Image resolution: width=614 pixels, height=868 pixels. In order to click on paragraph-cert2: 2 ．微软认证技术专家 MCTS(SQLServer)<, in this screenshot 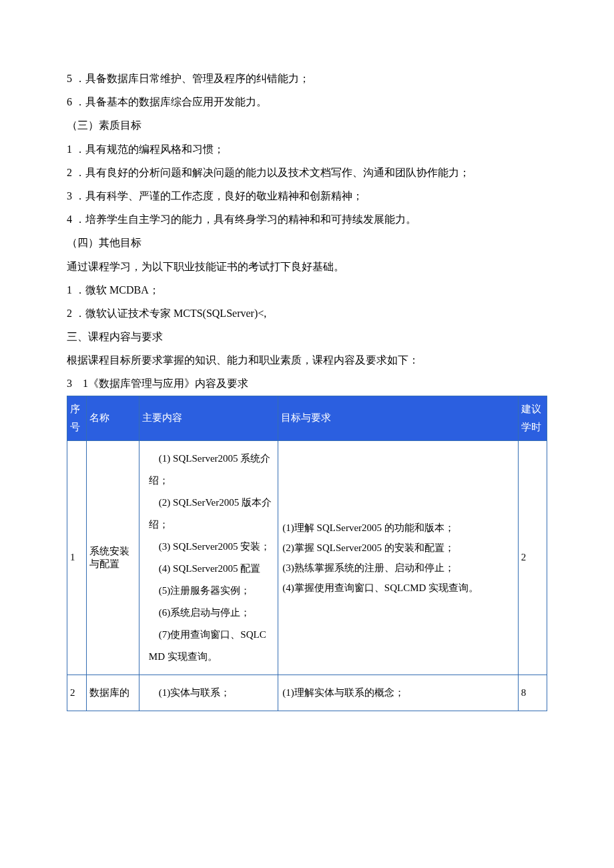, I will do `click(307, 314)`.